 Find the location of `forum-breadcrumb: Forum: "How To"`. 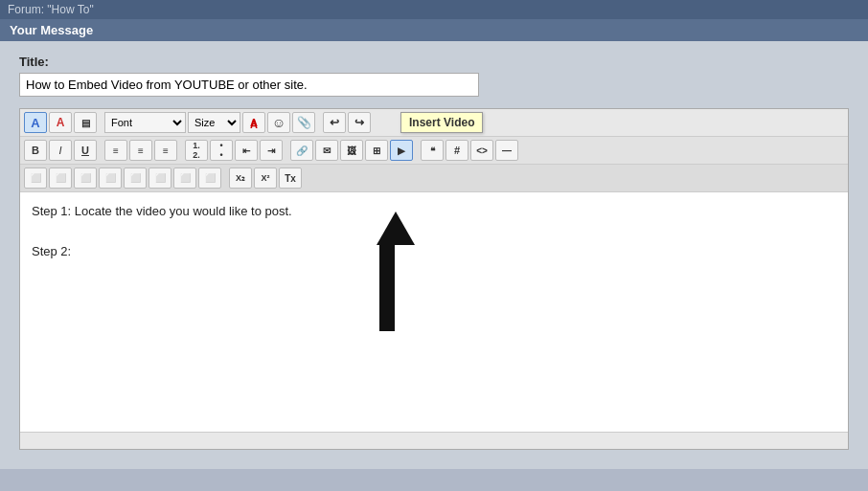

forum-breadcrumb: Forum: "How To" is located at coordinates (51, 10).